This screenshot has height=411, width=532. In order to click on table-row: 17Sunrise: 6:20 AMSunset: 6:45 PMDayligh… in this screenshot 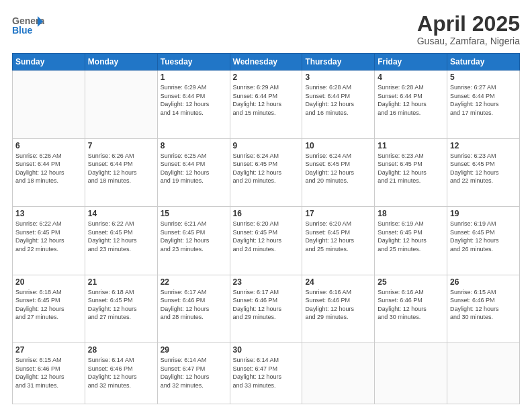, I will do `click(339, 240)`.